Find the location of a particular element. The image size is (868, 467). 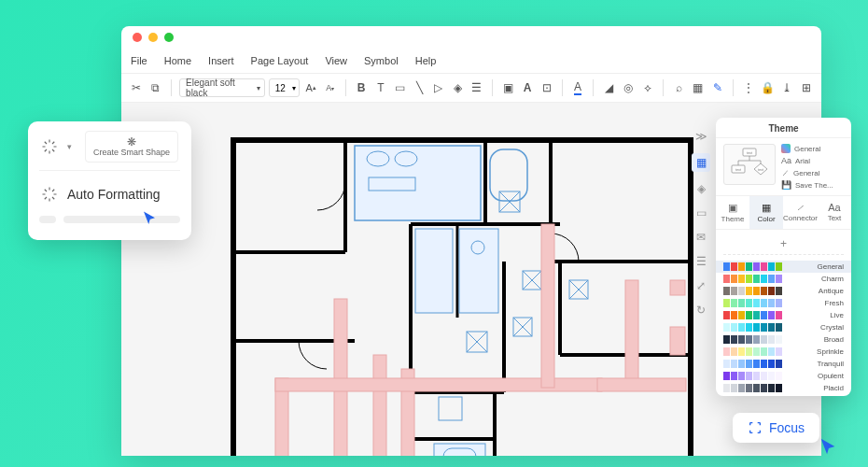

fill-icon: ◢ is located at coordinates (609, 88).